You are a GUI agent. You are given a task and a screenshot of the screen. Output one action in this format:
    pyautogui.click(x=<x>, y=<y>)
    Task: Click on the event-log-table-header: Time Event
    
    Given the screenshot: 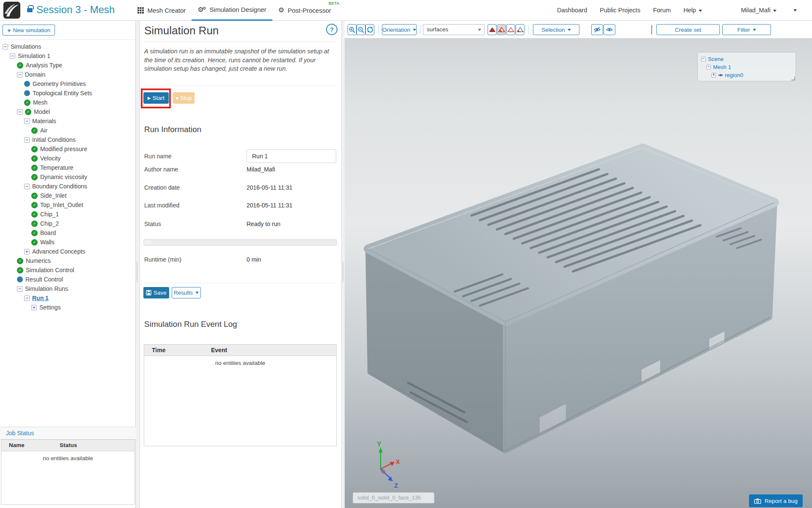 What is the action you would take?
    pyautogui.click(x=240, y=351)
    